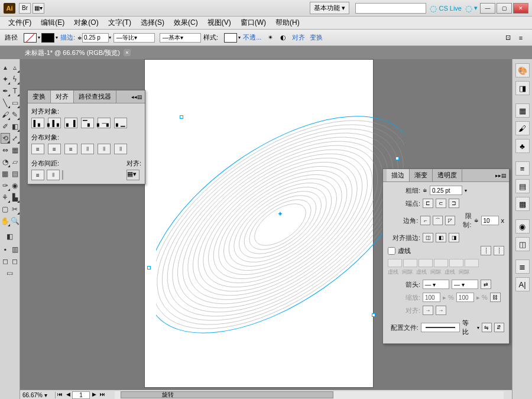 Image resolution: width=532 pixels, height=399 pixels. Describe the element at coordinates (180, 38) in the screenshot. I see `brush-select: — 基本 ▾` at that location.